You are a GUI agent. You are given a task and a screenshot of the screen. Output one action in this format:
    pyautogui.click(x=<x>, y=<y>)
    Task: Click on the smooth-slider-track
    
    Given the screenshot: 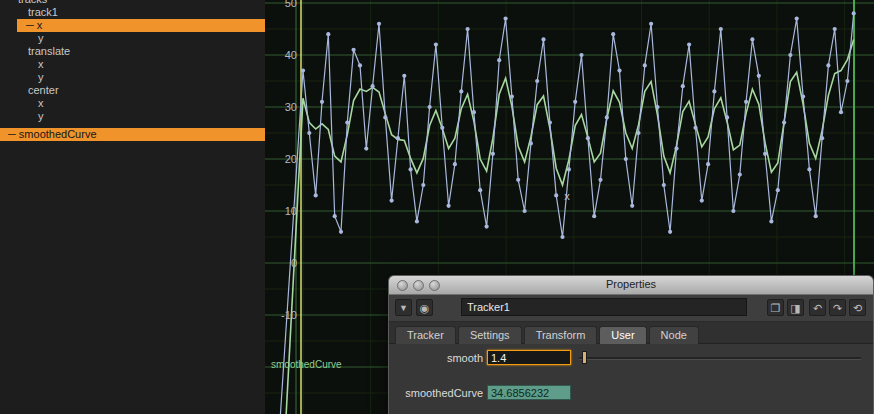 What is the action you would take?
    pyautogui.click(x=720, y=358)
    